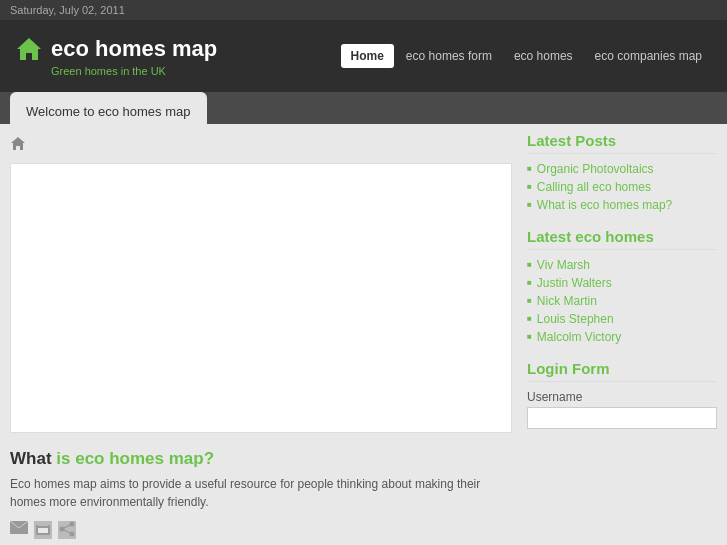  What do you see at coordinates (591, 368) in the screenshot?
I see `login-heading-accent: Form` at bounding box center [591, 368].